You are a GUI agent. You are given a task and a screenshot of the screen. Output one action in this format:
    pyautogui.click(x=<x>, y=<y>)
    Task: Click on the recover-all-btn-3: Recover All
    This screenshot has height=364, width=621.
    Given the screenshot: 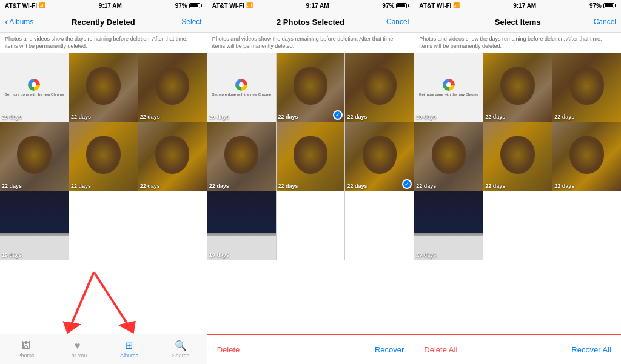 What is the action you would take?
    pyautogui.click(x=591, y=350)
    